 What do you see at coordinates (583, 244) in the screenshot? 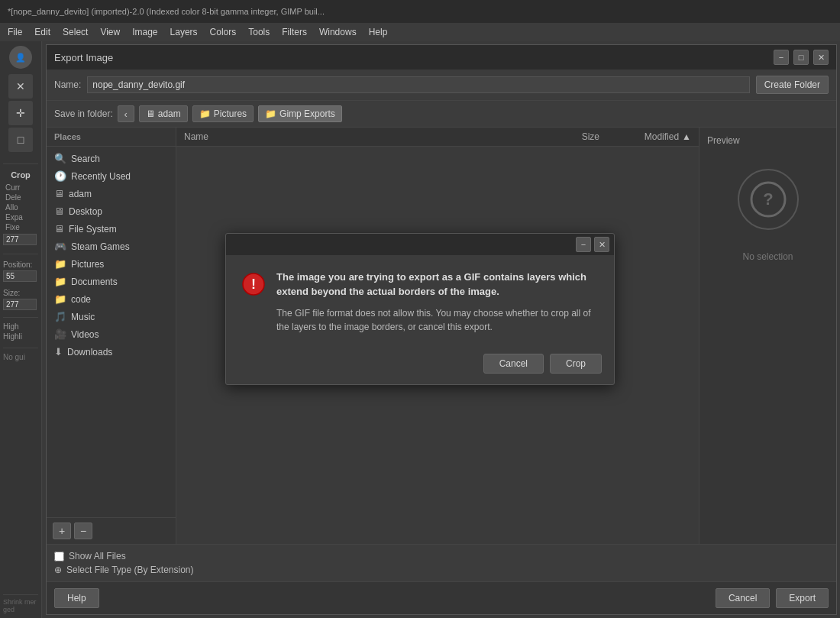
I see `alert-minimize-button: −` at bounding box center [583, 244].